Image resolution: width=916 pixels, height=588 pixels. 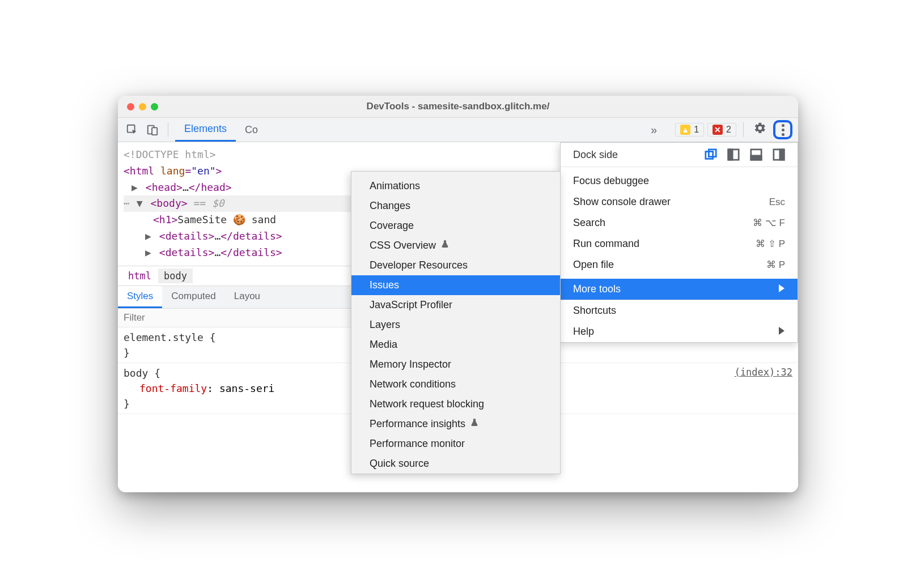 What do you see at coordinates (611, 181) in the screenshot?
I see `menu-item-label: Focus debuggee` at bounding box center [611, 181].